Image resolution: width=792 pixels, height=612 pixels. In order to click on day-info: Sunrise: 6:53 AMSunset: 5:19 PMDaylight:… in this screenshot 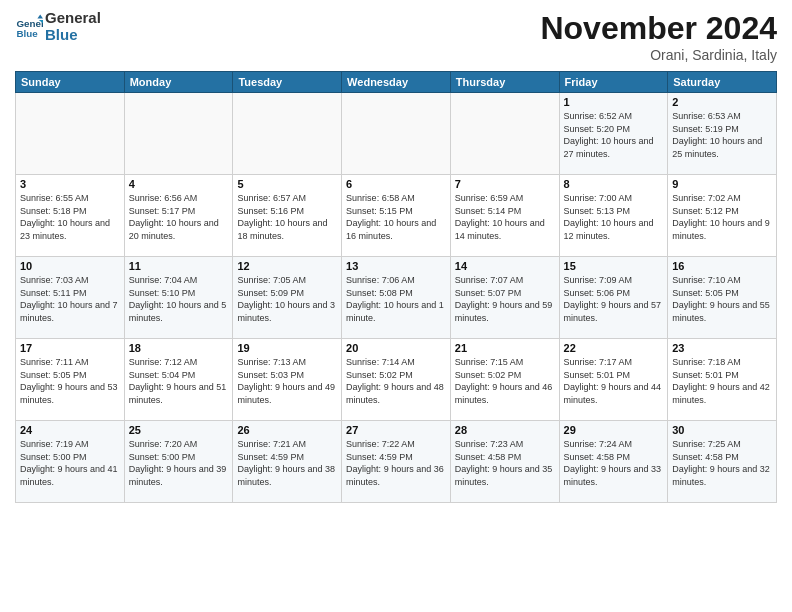, I will do `click(722, 135)`.